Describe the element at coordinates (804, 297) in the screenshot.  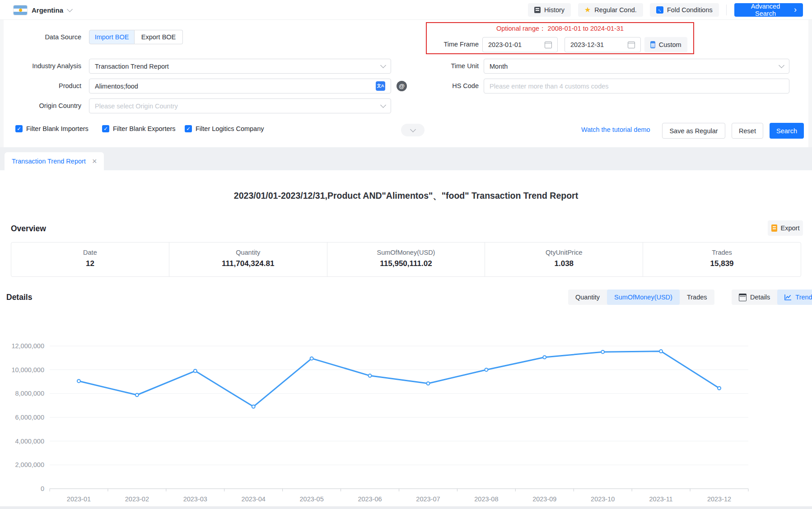
I see `view-trend-label: Trend` at that location.